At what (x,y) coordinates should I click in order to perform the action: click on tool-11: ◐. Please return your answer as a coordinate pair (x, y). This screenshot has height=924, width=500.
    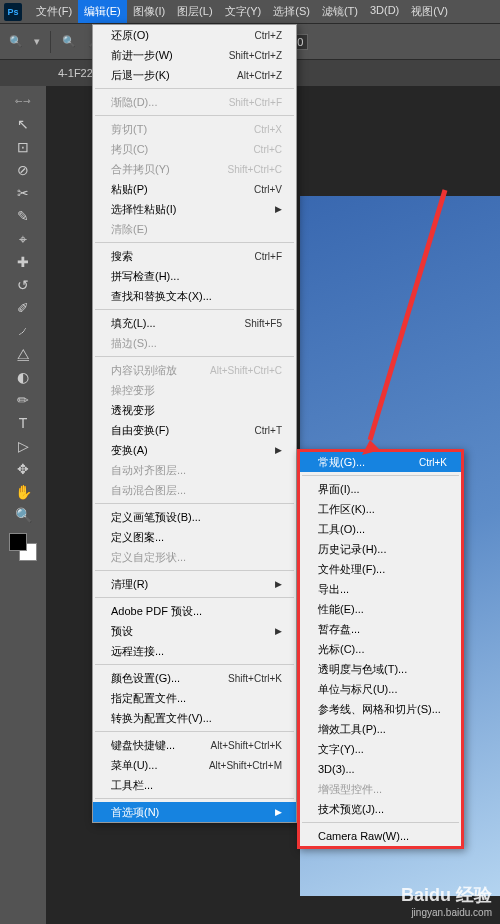
    Looking at the image, I should click on (23, 377).